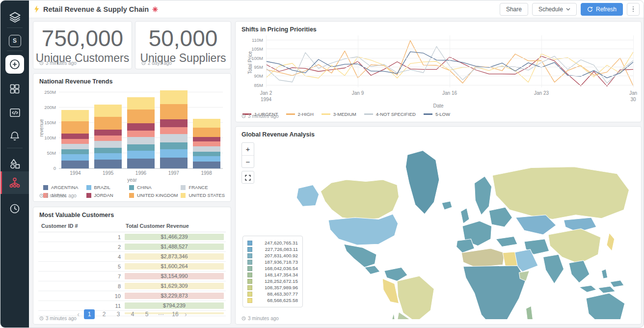 The height and width of the screenshot is (328, 644). I want to click on sidebar-item-shapes, so click(15, 164).